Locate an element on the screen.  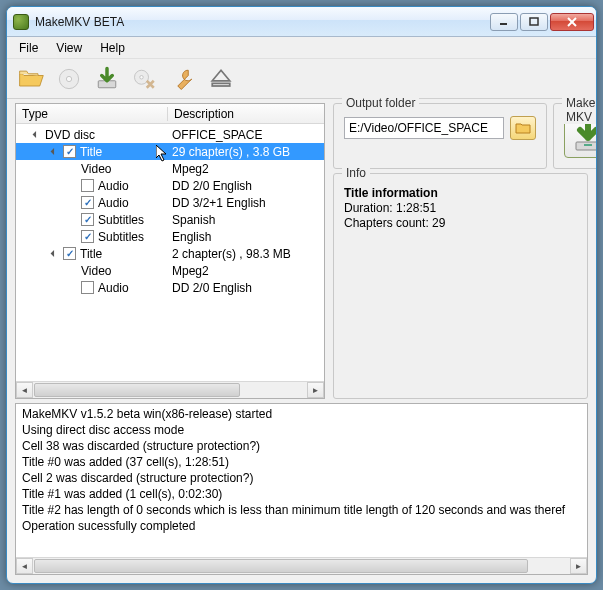
log-scrollbar-h: ◄ ► is located at coordinates (302, 566).